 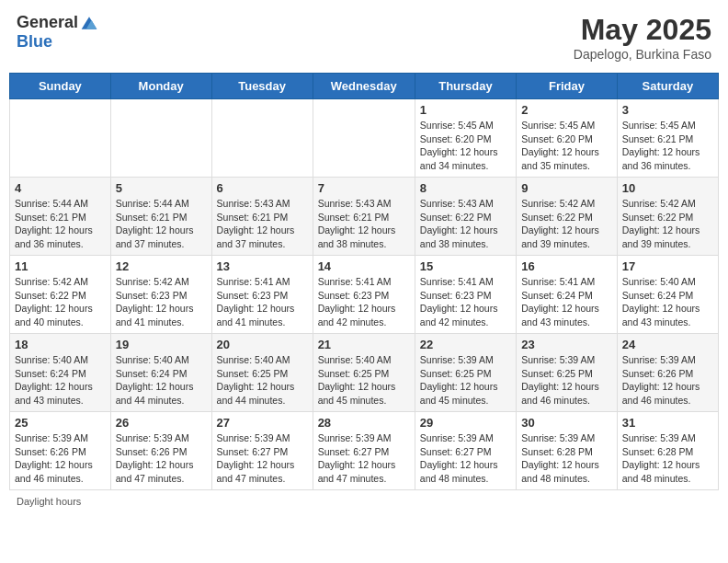 I want to click on calendar-cell: 17Sunrise: 5:40 AM Sunset: 6:24 PM Dayli…, so click(x=667, y=294).